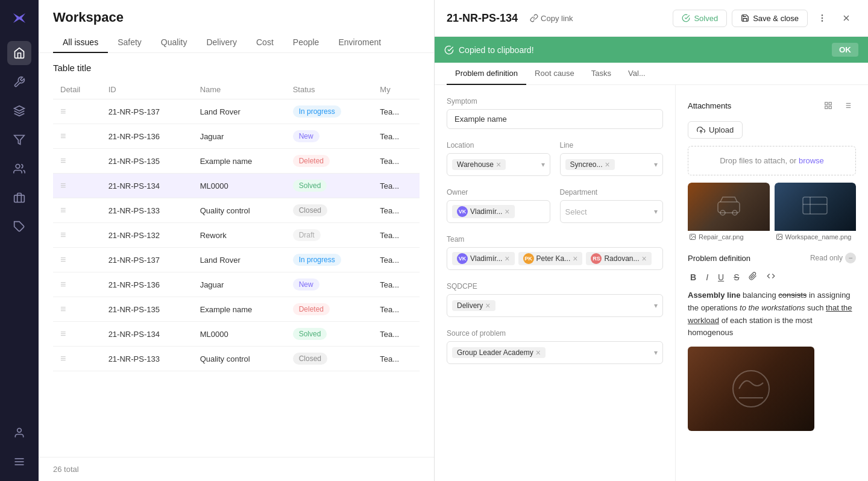  I want to click on source-tag-remove: ×, so click(538, 353).